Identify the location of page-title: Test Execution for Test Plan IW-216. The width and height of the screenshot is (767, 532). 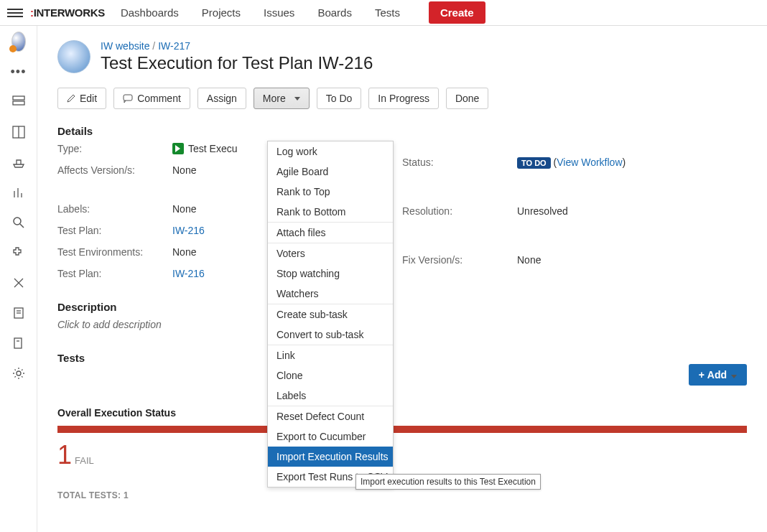
(237, 63).